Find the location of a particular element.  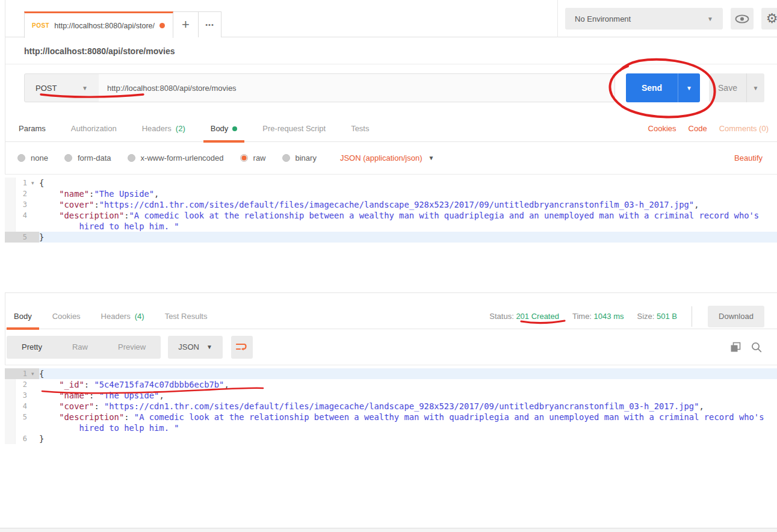

body-mode-form-data: form-data is located at coordinates (88, 158).